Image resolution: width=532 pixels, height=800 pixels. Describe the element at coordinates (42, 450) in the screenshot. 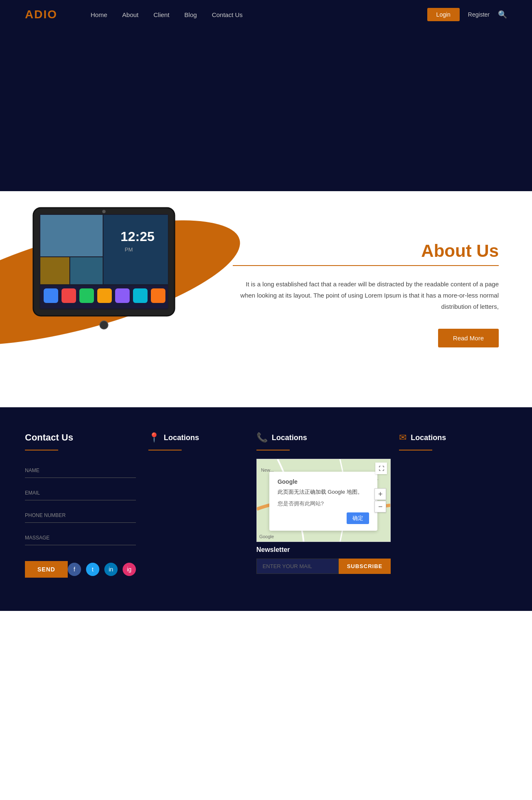

I see `contact-divider` at that location.